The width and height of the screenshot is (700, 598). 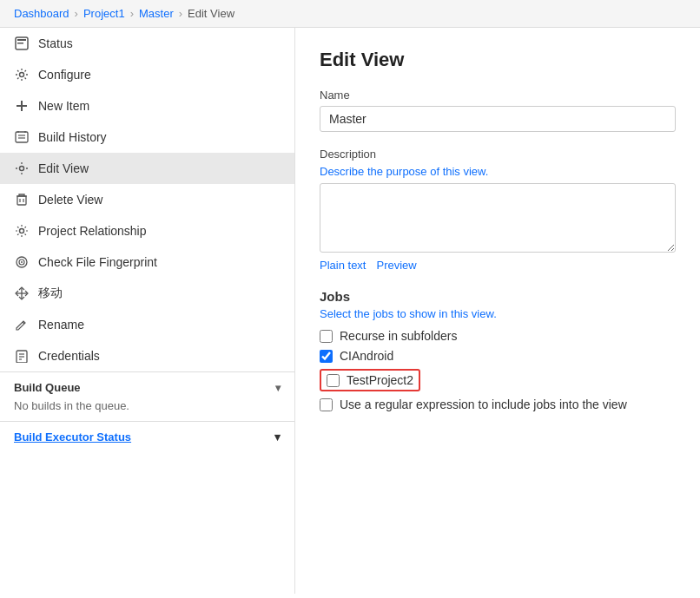 I want to click on job-label-ciandroid: CIAndroid, so click(x=367, y=356).